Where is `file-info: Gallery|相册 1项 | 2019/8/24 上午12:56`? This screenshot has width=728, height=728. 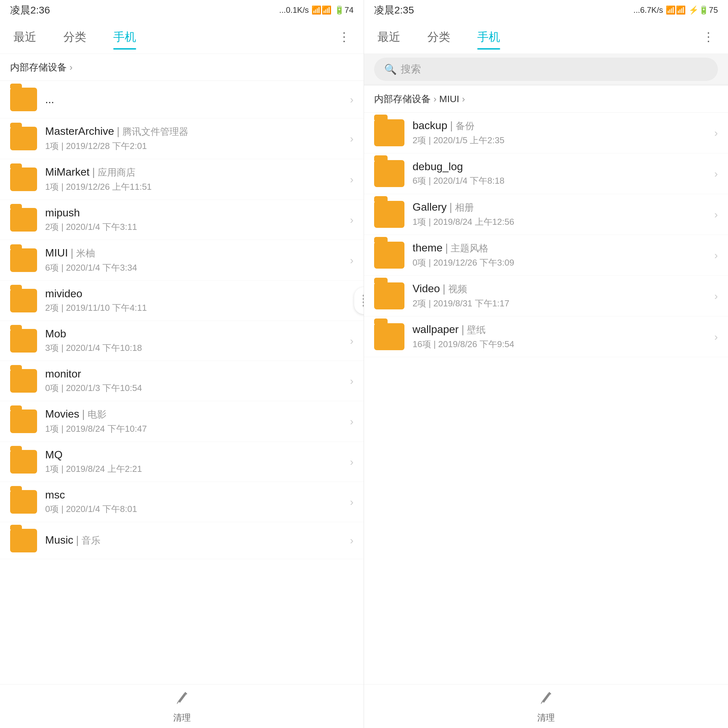
file-info: Gallery|相册 1项 | 2019/8/24 上午12:56 is located at coordinates (563, 214).